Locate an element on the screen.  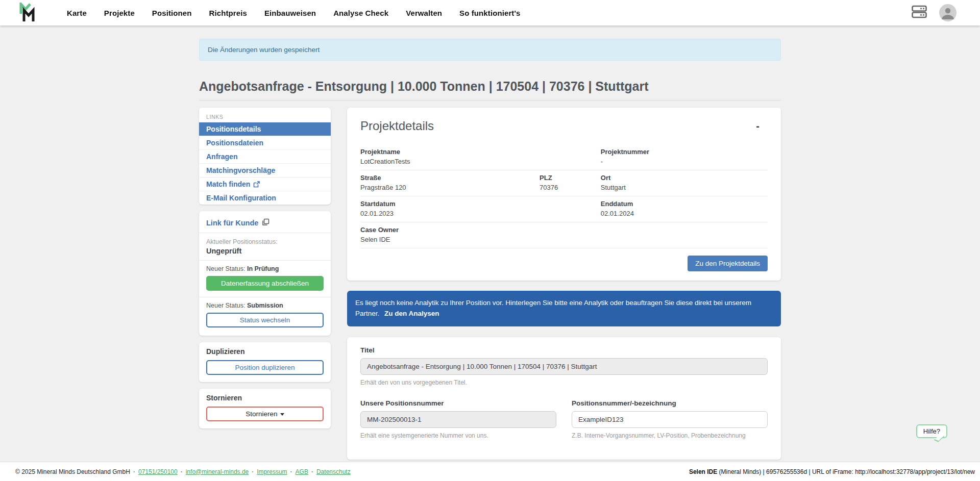
current-status-value: Ungeprüft is located at coordinates (265, 251).